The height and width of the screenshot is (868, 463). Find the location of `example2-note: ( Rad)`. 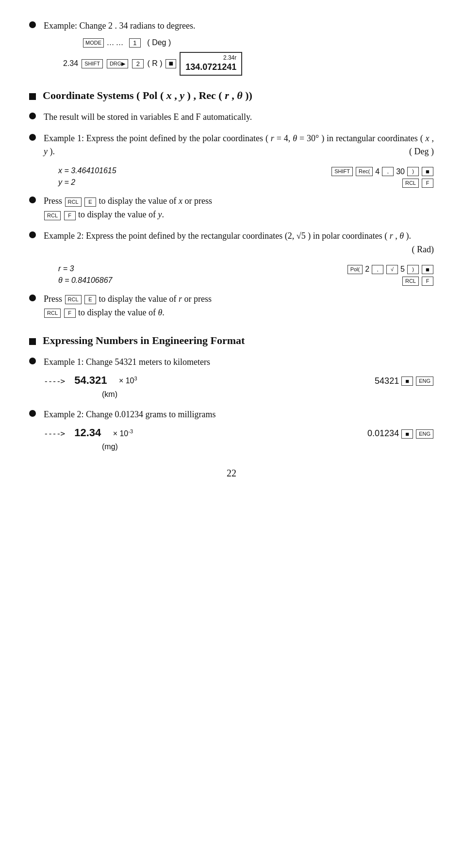

example2-note: ( Rad) is located at coordinates (423, 250).